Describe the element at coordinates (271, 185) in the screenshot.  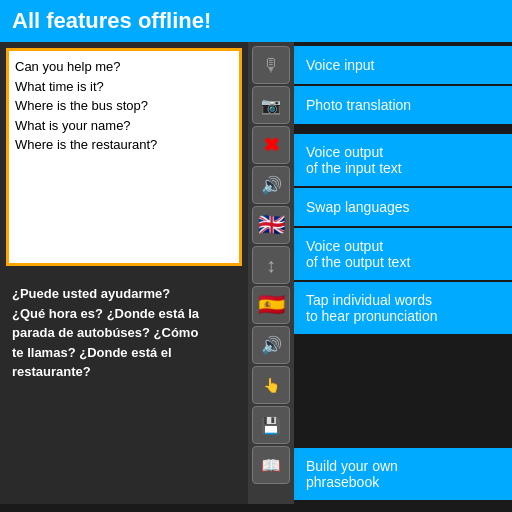
I see `speaker-input-button: 🔊` at that location.